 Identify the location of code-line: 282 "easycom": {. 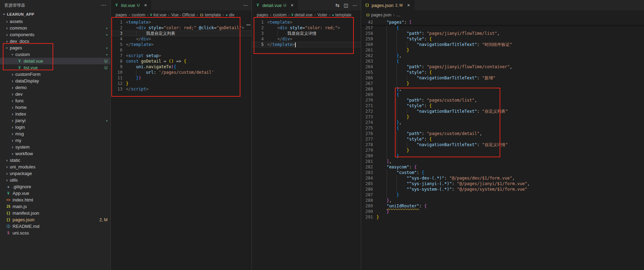
(502, 167).